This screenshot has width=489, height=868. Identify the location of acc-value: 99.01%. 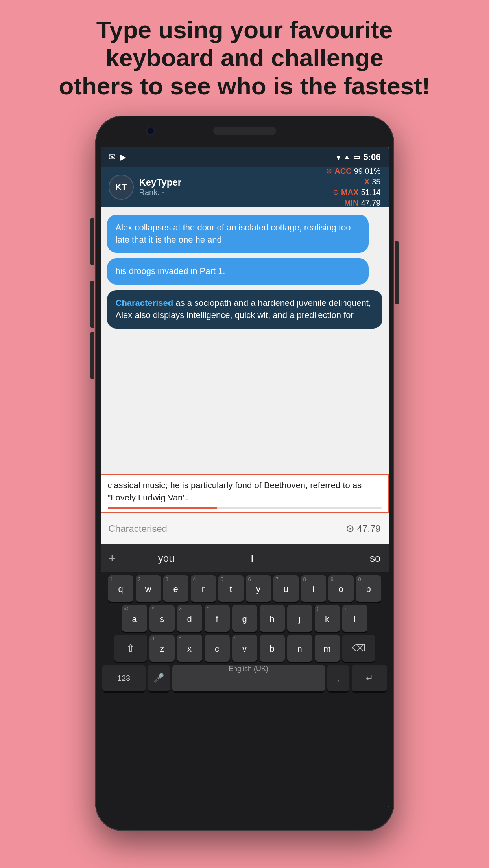
(367, 171).